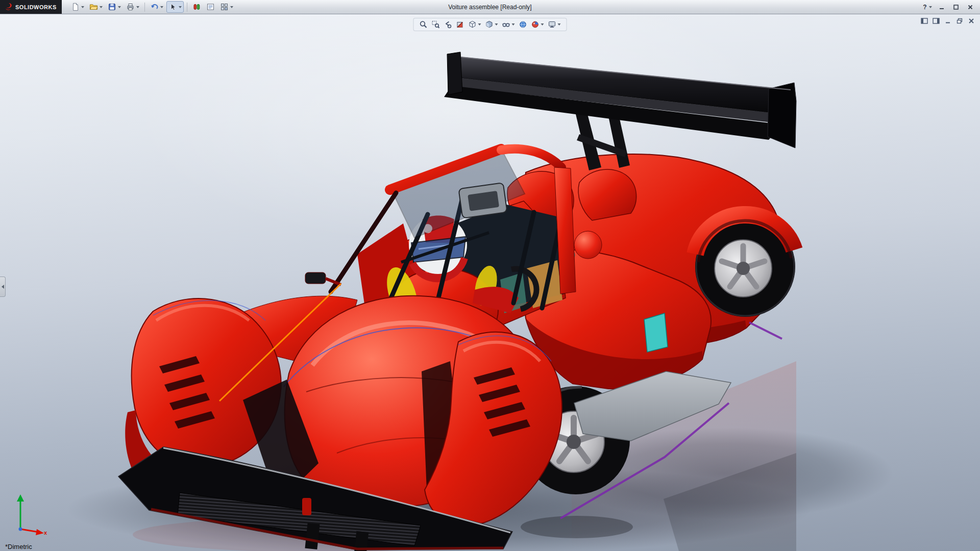 The image size is (980, 551). Describe the element at coordinates (157, 7) in the screenshot. I see `undo-button` at that location.